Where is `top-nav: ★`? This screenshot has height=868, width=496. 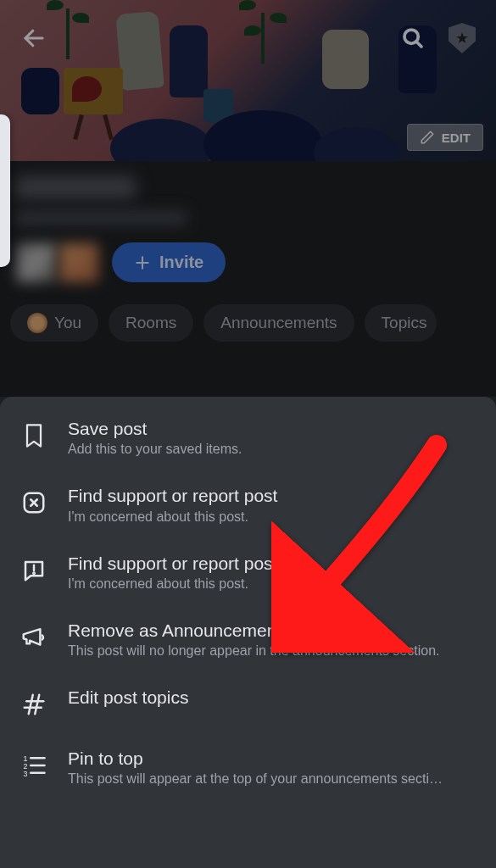
top-nav: ★ is located at coordinates (248, 38).